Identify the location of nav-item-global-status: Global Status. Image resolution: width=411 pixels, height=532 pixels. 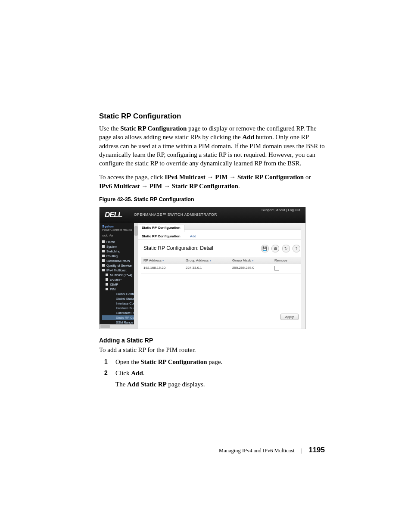
(120, 299).